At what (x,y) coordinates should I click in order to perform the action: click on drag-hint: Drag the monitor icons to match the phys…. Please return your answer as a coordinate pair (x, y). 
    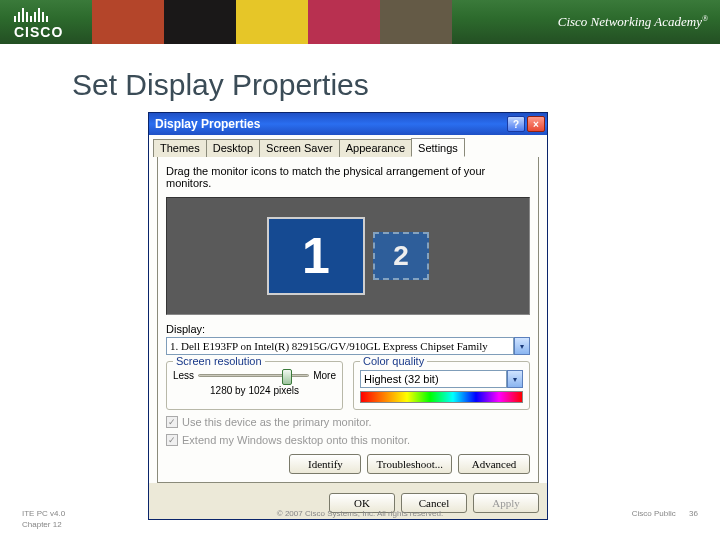
    Looking at the image, I should click on (348, 177).